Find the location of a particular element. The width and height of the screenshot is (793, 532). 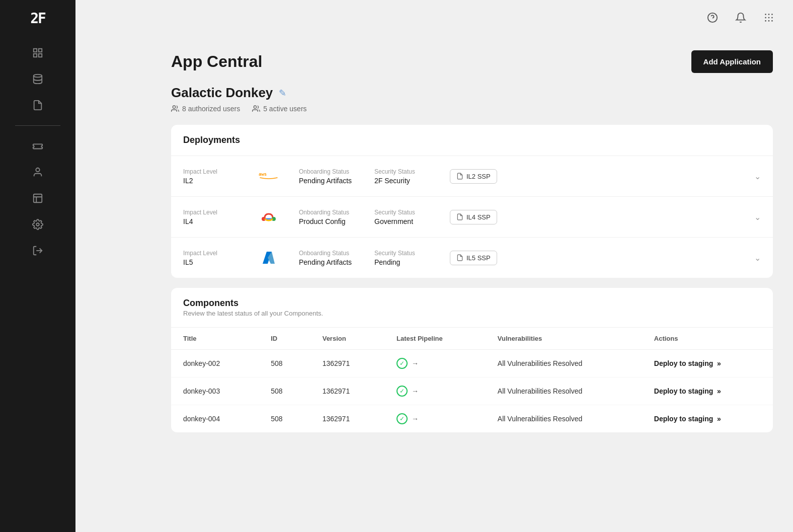

deploy-staging-button-3: Deploy to staging » is located at coordinates (707, 419).